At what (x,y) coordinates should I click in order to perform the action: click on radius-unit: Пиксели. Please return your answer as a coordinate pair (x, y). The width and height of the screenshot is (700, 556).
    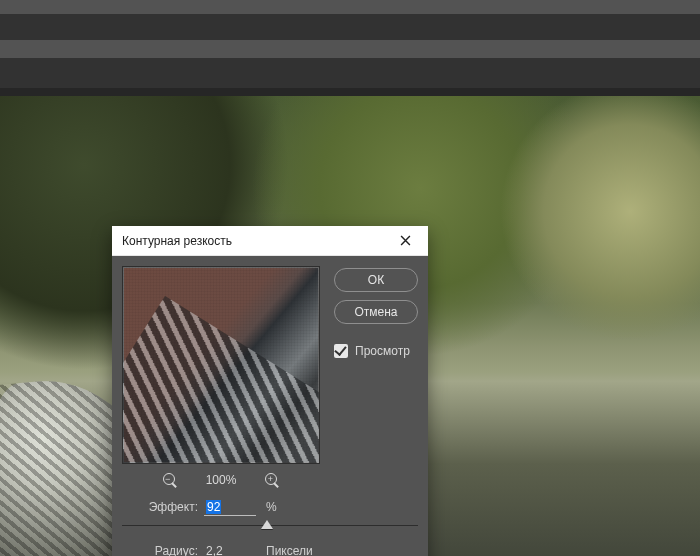
    Looking at the image, I should click on (290, 550).